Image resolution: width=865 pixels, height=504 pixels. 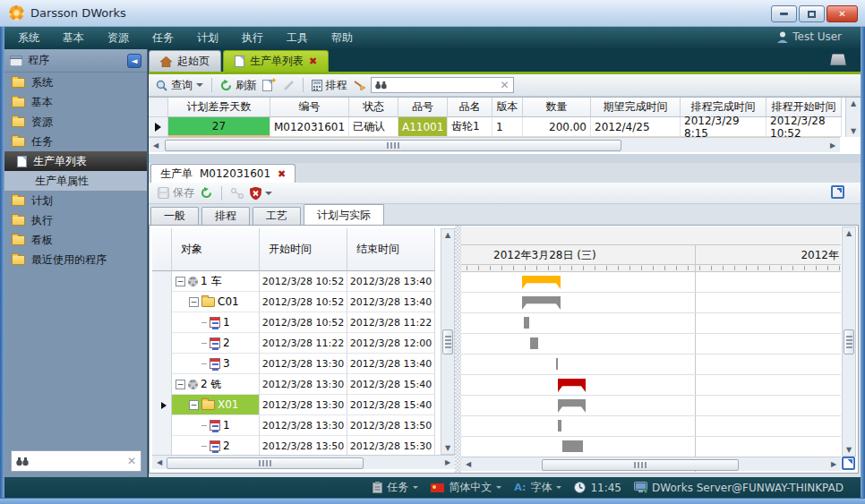 What do you see at coordinates (216, 250) in the screenshot?
I see `col-object: 对象` at bounding box center [216, 250].